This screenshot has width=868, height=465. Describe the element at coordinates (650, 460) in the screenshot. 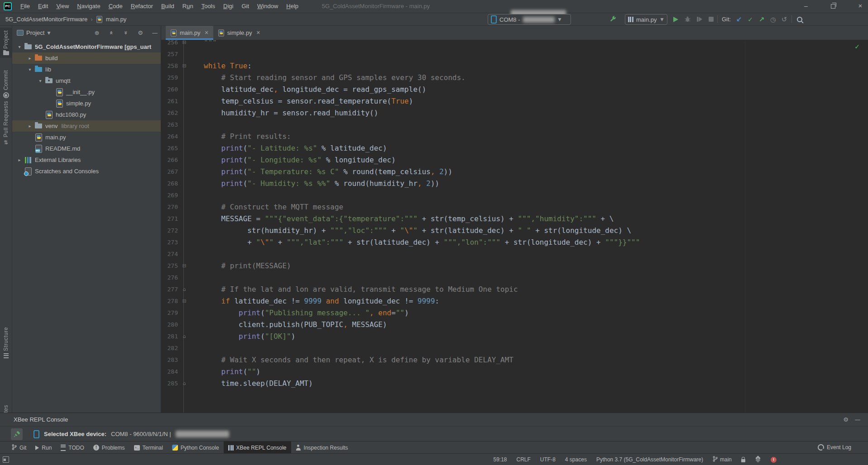

I see `status-python-interpreter: Python 3.7 (5G_ColdAssetMonitorFirmware)` at that location.